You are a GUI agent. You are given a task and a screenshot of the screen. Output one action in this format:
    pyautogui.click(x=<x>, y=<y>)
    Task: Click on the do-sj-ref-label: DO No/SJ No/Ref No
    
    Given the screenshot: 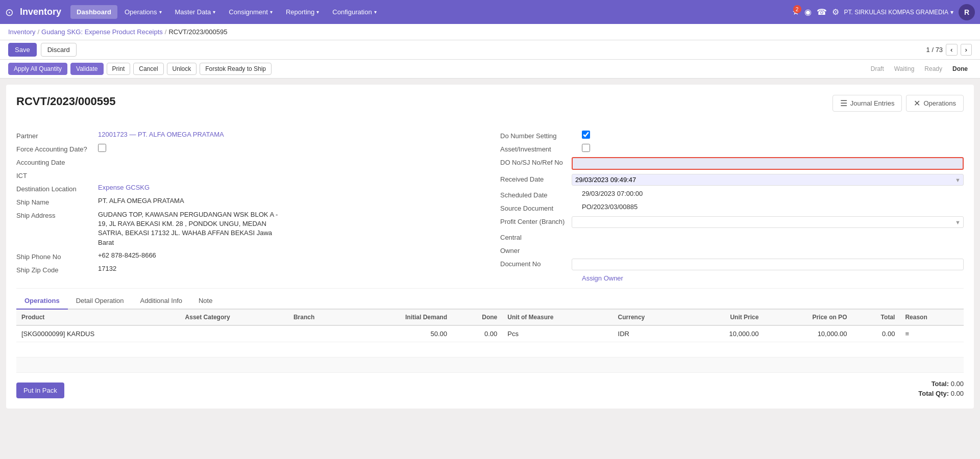 What is the action you would take?
    pyautogui.click(x=536, y=162)
    